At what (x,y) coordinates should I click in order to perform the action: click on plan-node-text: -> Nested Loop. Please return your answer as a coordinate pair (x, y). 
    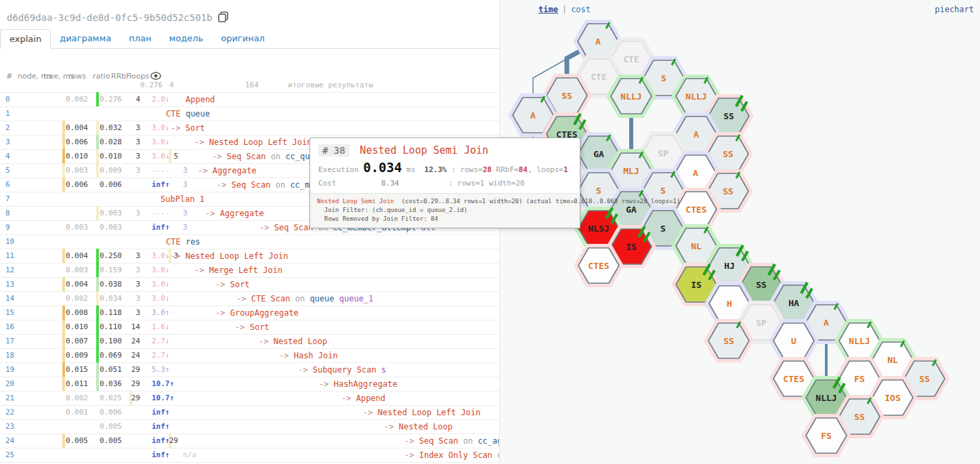
    Looking at the image, I should click on (419, 427).